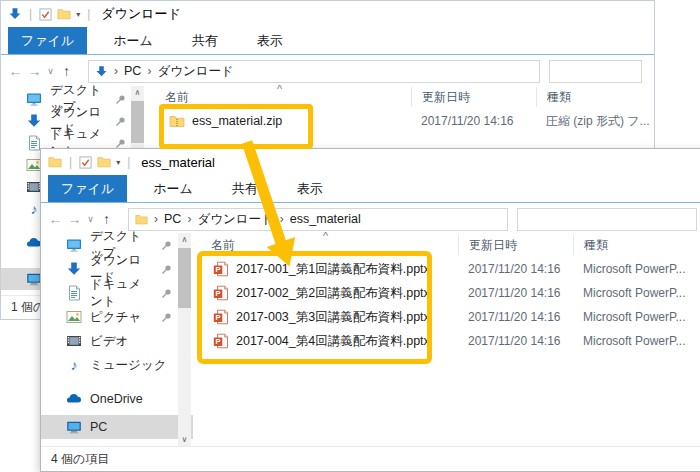 The image size is (700, 472). I want to click on sidebar-item-music: ♪ ミュージック, so click(117, 365).